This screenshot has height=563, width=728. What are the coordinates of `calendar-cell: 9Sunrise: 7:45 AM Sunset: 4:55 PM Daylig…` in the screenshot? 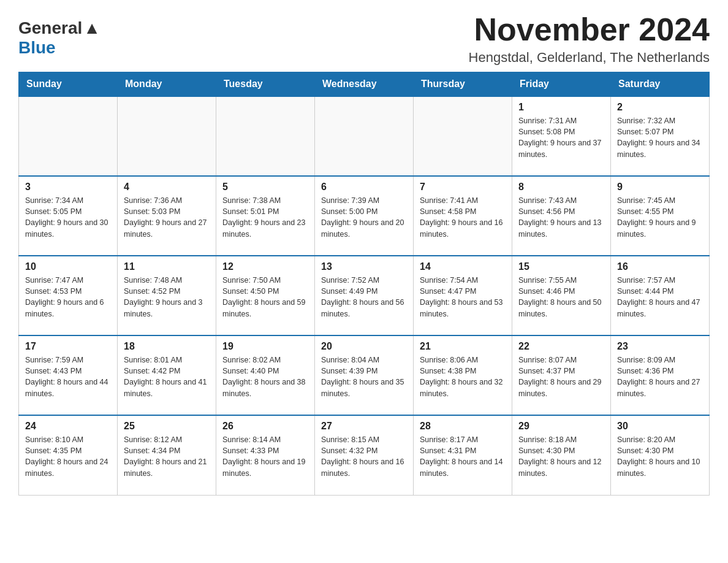 It's located at (661, 216).